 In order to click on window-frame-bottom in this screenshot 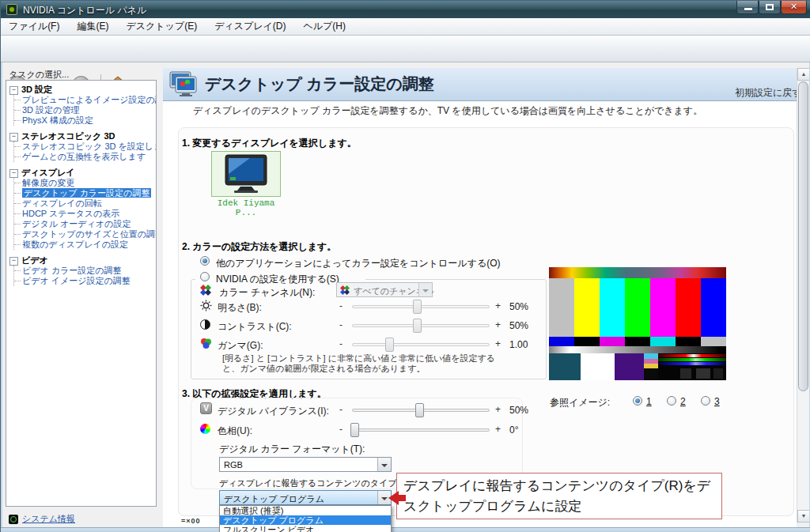, I will do `click(405, 530)`.